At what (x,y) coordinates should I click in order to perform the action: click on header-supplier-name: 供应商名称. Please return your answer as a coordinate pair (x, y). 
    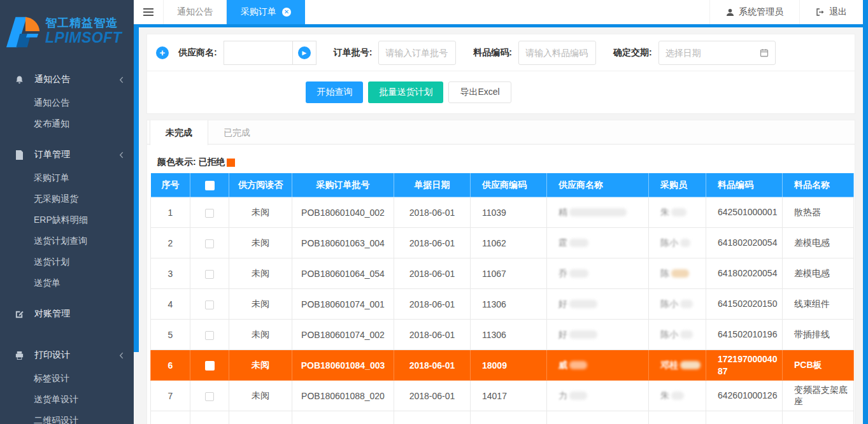
    Looking at the image, I should click on (598, 185).